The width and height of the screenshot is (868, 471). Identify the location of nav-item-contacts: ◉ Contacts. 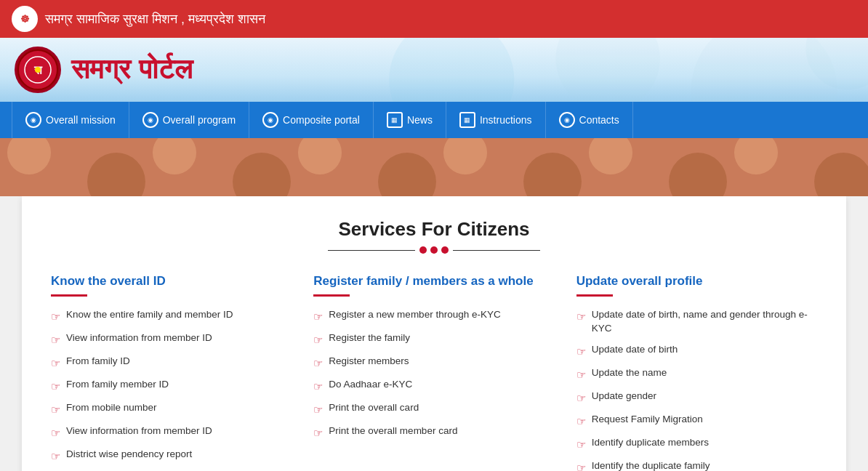
(590, 120).